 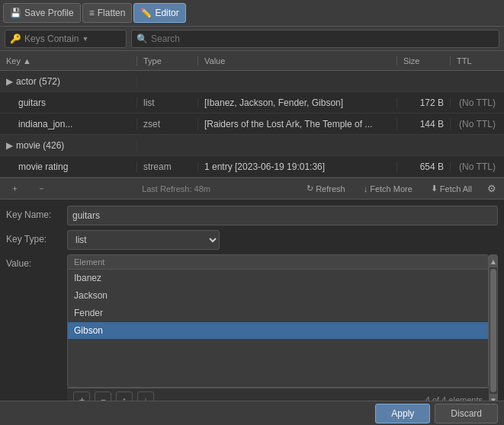 I want to click on fetch-all-button: ⬇ Fetch All, so click(x=451, y=189).